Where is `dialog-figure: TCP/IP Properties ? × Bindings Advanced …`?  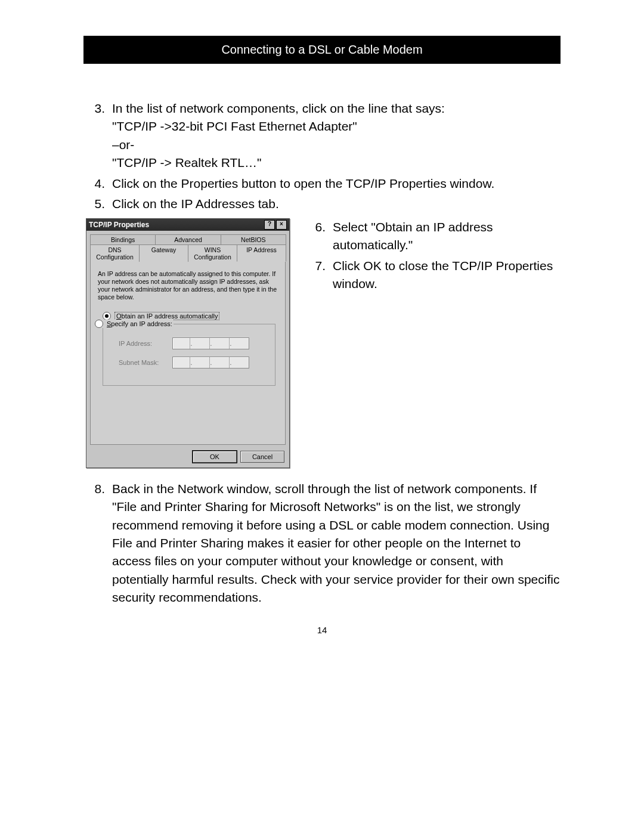
dialog-figure: TCP/IP Properties ? × Bindings Advanced … is located at coordinates (188, 343).